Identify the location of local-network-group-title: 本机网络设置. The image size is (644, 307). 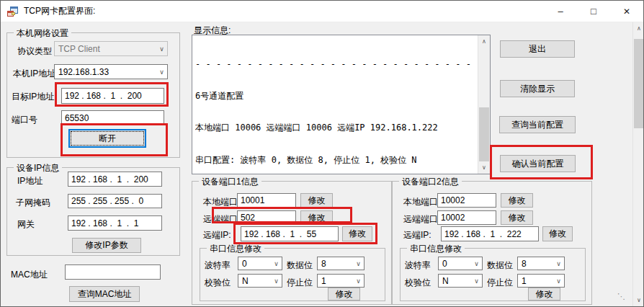
(43, 33).